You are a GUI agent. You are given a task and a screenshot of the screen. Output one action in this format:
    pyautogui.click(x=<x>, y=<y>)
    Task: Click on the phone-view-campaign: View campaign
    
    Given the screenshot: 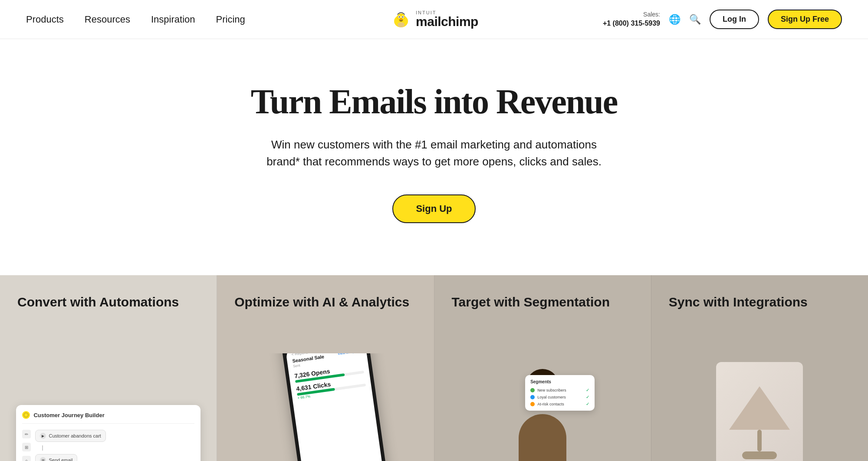 What is the action you would take?
    pyautogui.click(x=350, y=355)
    